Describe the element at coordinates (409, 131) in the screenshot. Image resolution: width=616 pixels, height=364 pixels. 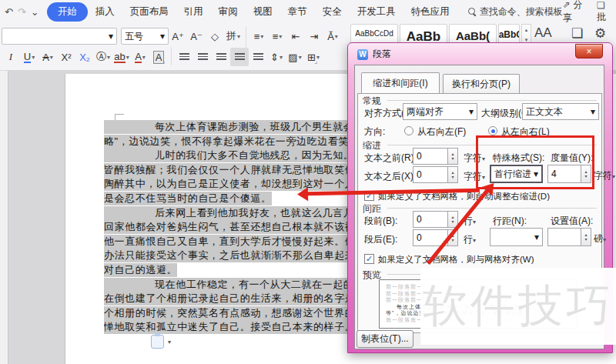
I see `rtl-radio` at that location.